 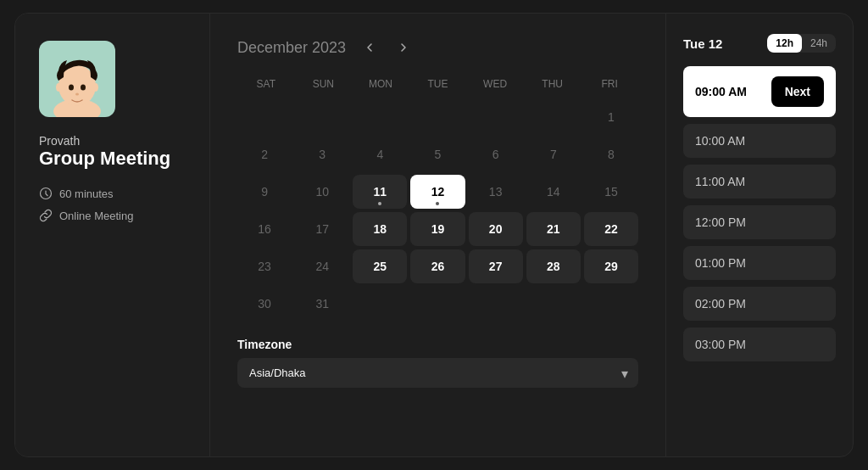 I want to click on timezone-select: Asia/Dhaka UTC America/New_York Europe/L…, so click(x=437, y=373).